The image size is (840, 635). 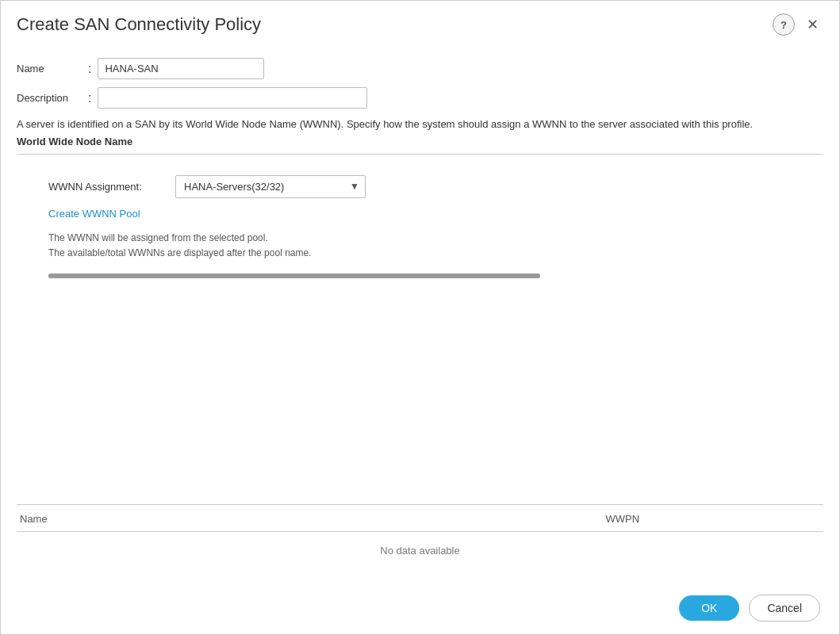 What do you see at coordinates (270, 187) in the screenshot?
I see `wwnn-select-wrapper: HANA-Servers(32/32) ▼` at bounding box center [270, 187].